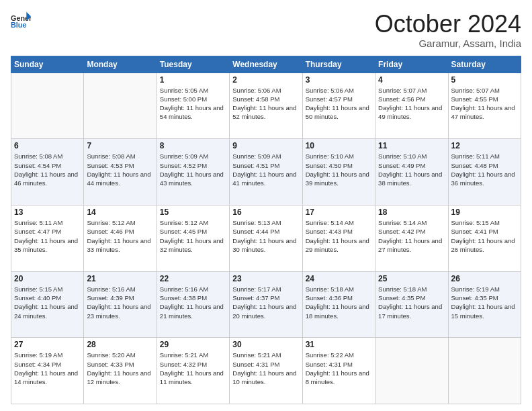  What do you see at coordinates (339, 169) in the screenshot?
I see `cell-info: Sunrise: 5:10 AMSunset: 4:50 PMDaylight:…` at bounding box center [339, 169].